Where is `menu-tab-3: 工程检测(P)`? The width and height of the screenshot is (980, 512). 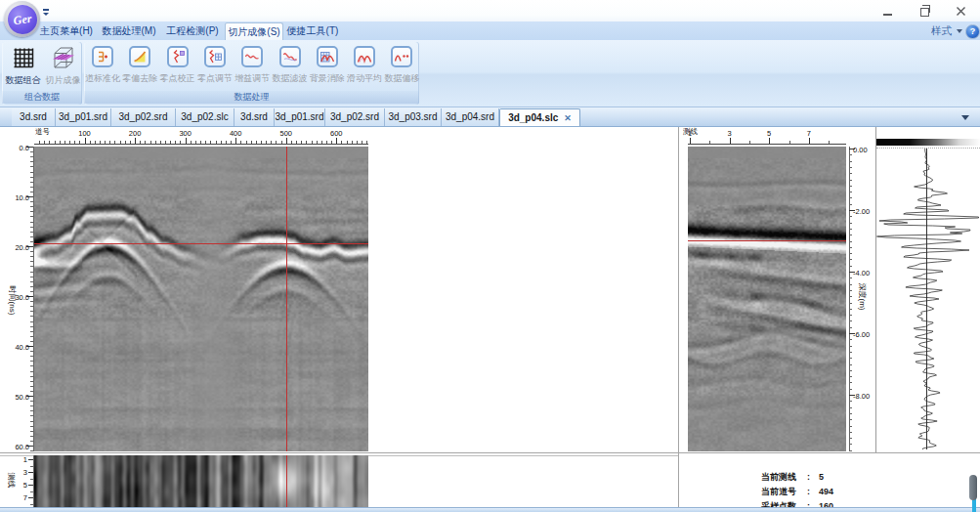
menu-tab-3: 工程检测(P) is located at coordinates (192, 31).